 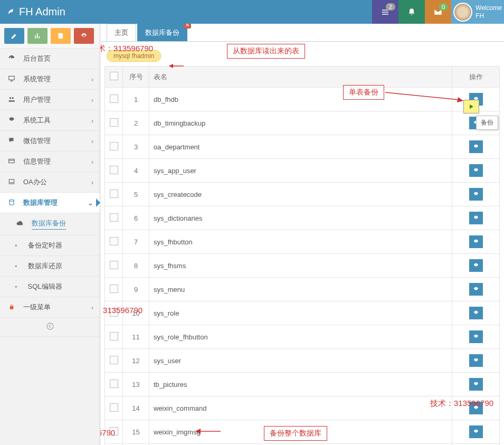 I want to click on row-seq: 13, so click(x=136, y=384).